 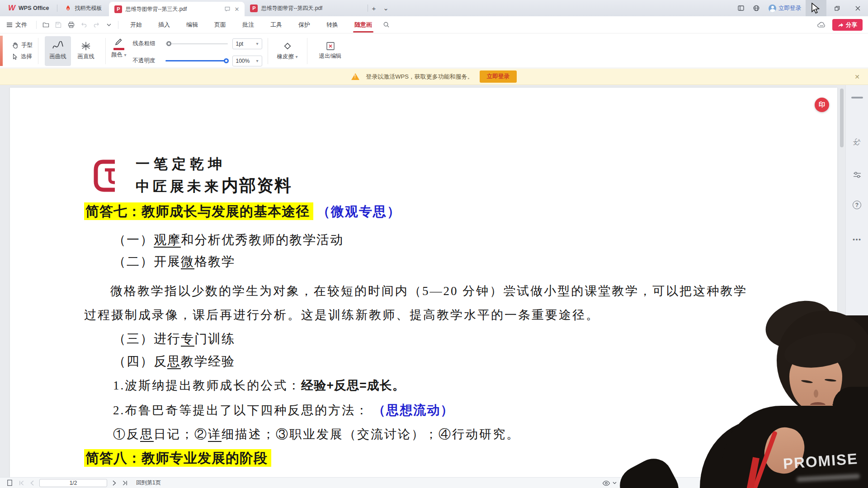 I want to click on doc-point-3: ①反思日记；②详细描述；③职业发展（交流讨论）；④行动研究。, so click(x=316, y=434).